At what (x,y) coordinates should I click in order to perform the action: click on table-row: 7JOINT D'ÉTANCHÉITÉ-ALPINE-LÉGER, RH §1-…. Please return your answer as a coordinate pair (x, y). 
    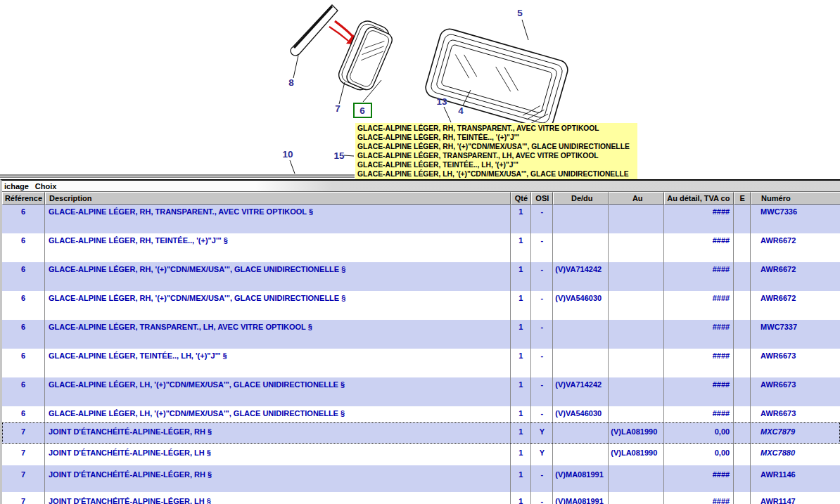
    Looking at the image, I should click on (421, 479).